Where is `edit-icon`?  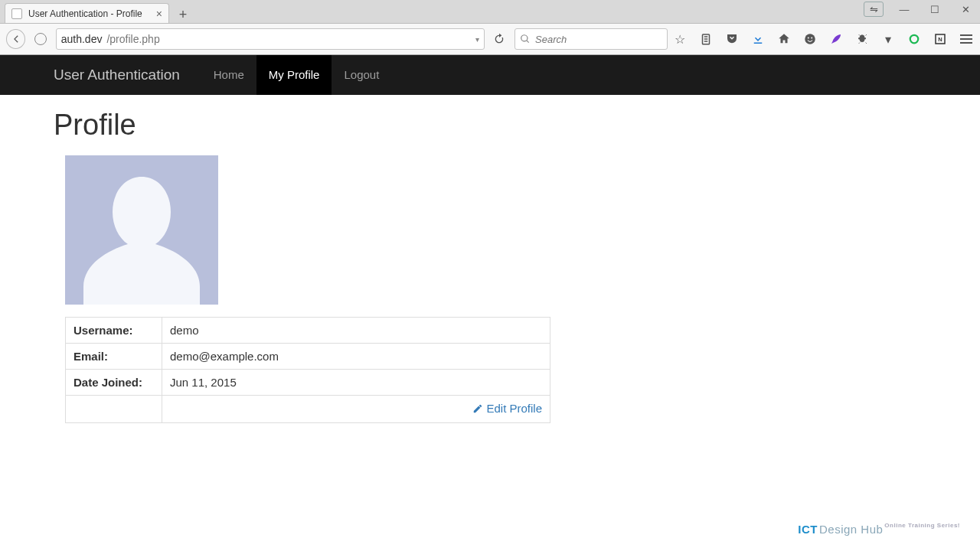 edit-icon is located at coordinates (478, 409).